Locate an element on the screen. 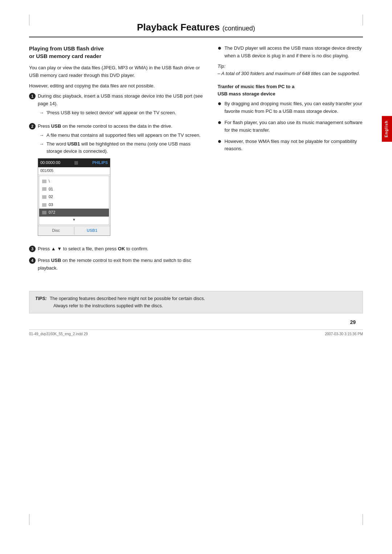 Image resolution: width=392 pixels, height=554 pixels. step-4-content: Press USB on the remote control to exit … is located at coordinates (122, 264).